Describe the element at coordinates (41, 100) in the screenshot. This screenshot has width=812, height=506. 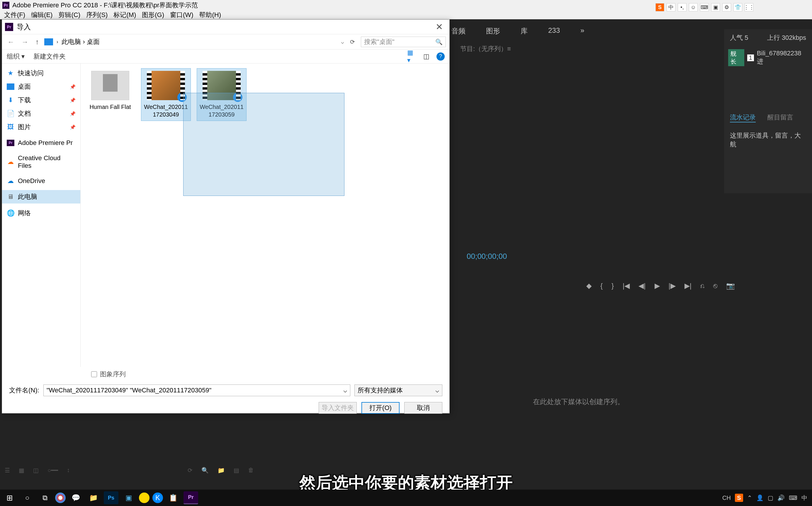
I see `sidebar-item-downloads: ⬇下载📌` at that location.